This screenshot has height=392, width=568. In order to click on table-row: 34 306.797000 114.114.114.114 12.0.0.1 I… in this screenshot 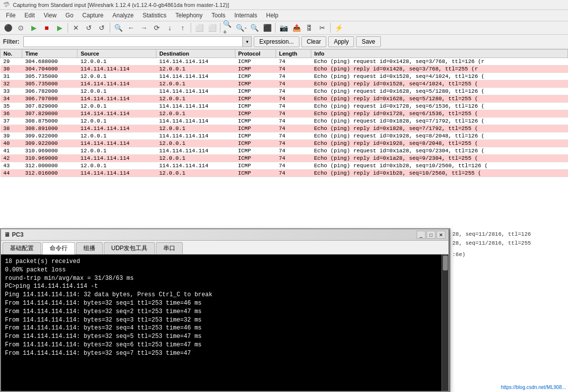, I will do `click(284, 99)`.